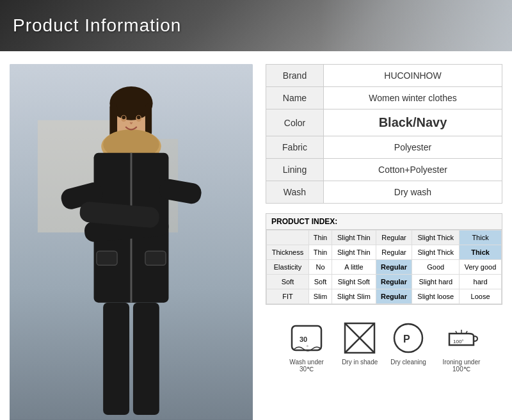 This screenshot has width=512, height=420. What do you see at coordinates (461, 347) in the screenshot?
I see `care-icon-item: 100° Ironing under 100℃` at bounding box center [461, 347].